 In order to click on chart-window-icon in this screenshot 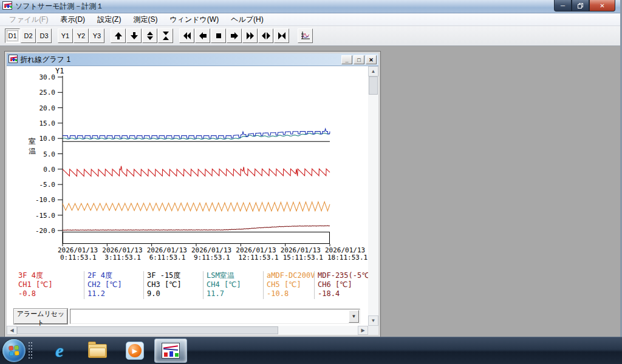, I will do `click(13, 59)`.